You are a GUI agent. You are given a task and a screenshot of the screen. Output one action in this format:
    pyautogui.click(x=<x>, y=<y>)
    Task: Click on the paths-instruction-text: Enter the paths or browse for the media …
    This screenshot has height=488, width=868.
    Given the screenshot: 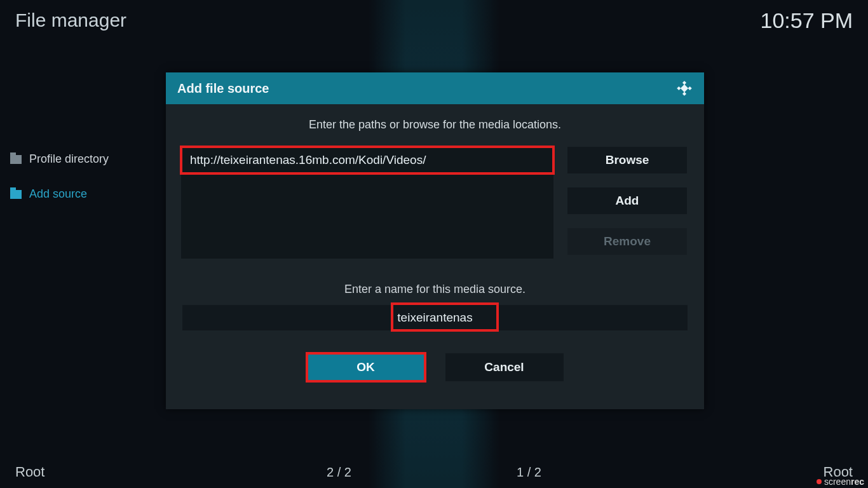 What is the action you would take?
    pyautogui.click(x=435, y=125)
    